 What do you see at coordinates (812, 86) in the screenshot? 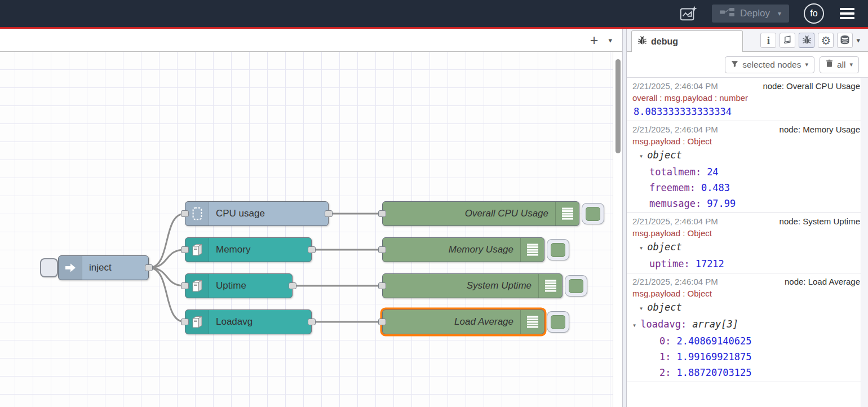
I see `message-source-node: node: Overall CPU Usage` at bounding box center [812, 86].